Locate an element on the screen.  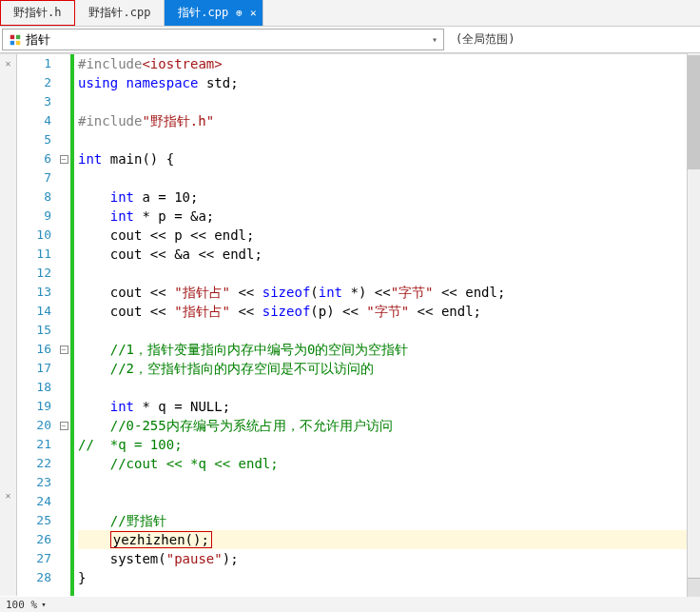
tab-0: 野指针.h is located at coordinates (38, 13).